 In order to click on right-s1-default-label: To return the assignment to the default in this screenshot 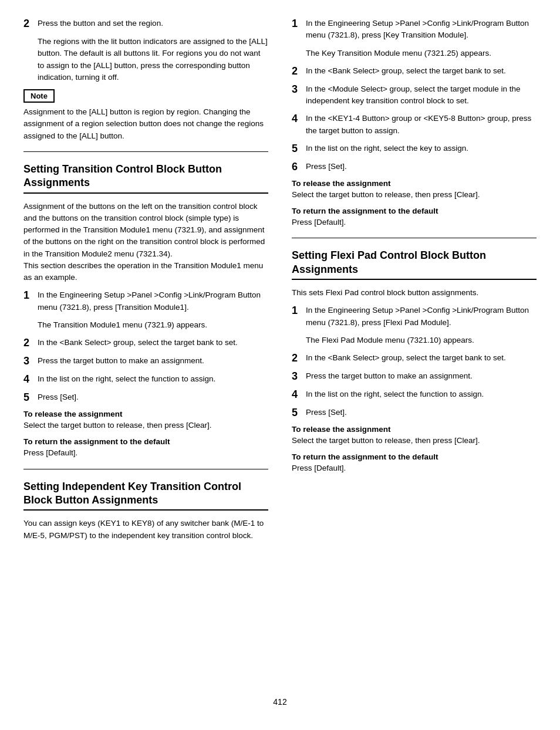, I will do `click(414, 211)`.